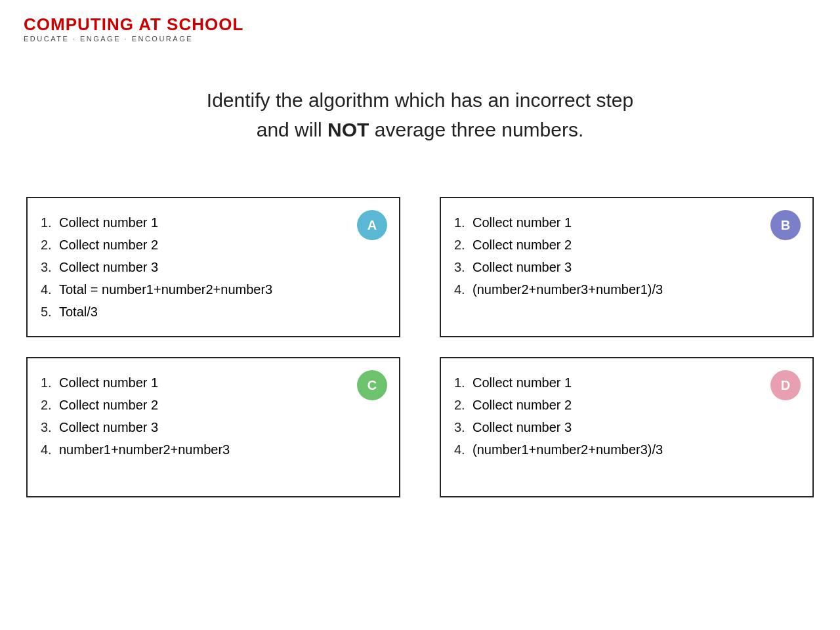  I want to click on badge-b: B, so click(786, 225).